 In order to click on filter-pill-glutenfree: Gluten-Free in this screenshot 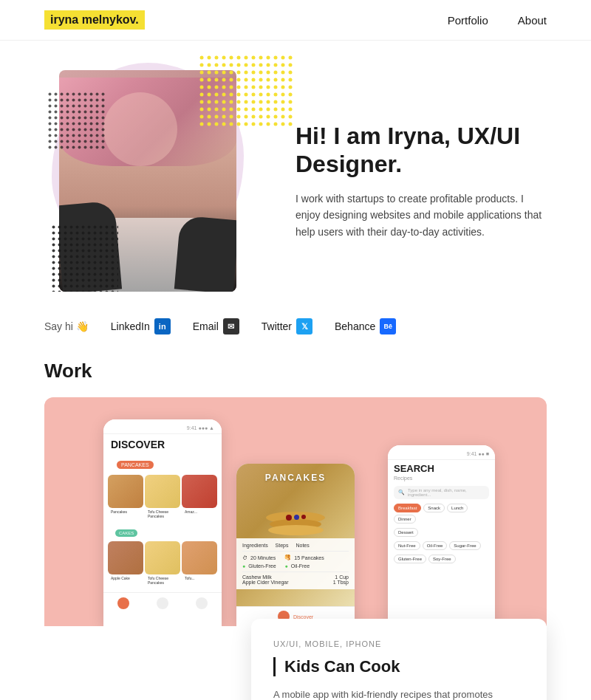, I will do `click(410, 559)`.